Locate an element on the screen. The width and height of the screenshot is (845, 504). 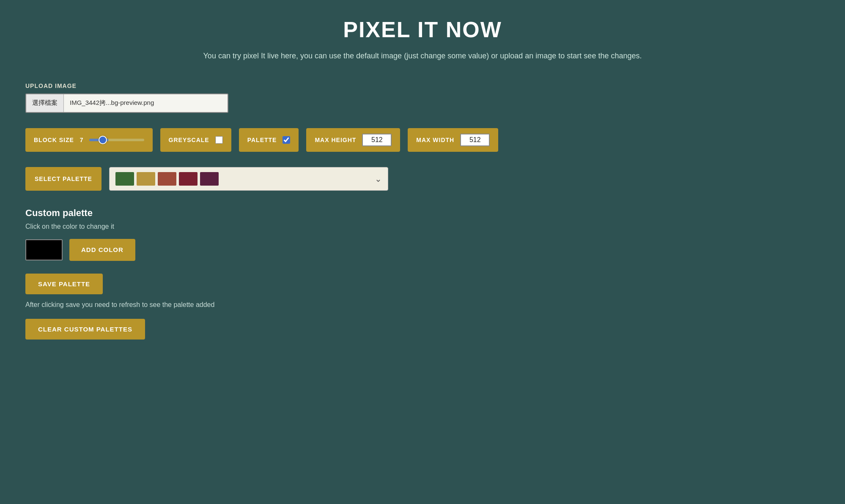
palette-control: PALETTE is located at coordinates (269, 140).